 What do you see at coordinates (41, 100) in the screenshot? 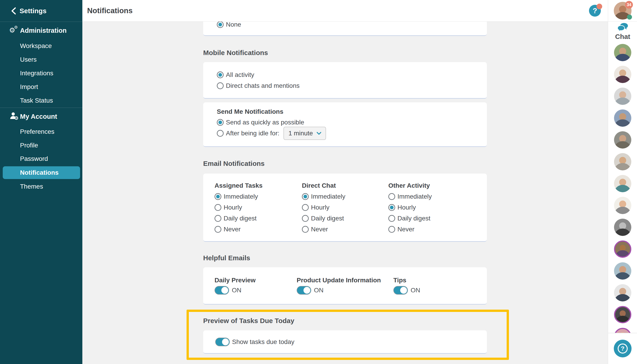
I see `sidebar-item-task-status: Task Status` at bounding box center [41, 100].